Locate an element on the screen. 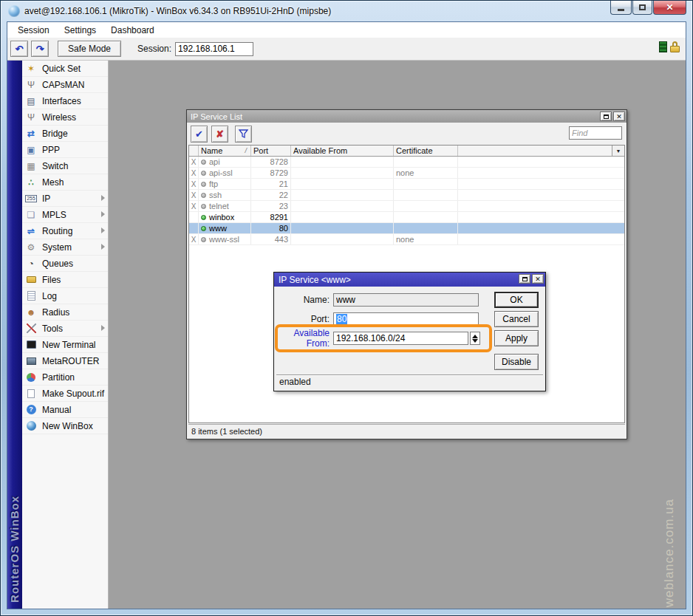  table-row: winbox 8291 is located at coordinates (406, 217).